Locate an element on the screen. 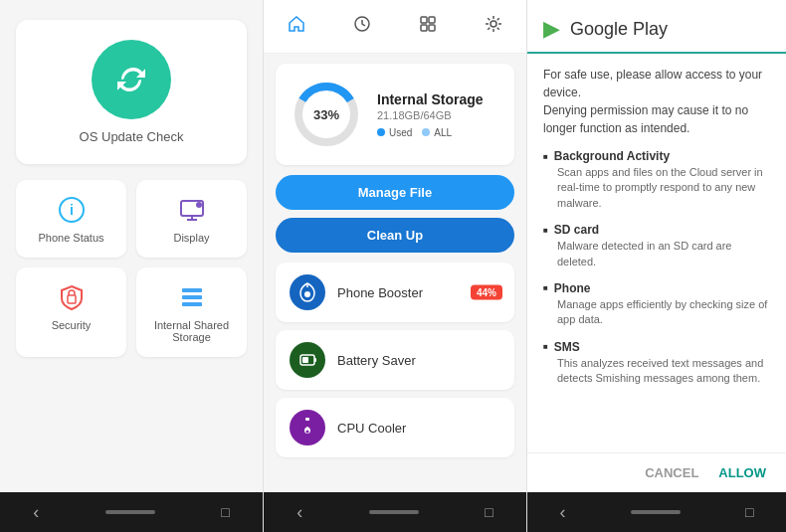 This screenshot has width=786, height=532. legend-all: ALL is located at coordinates (437, 133).